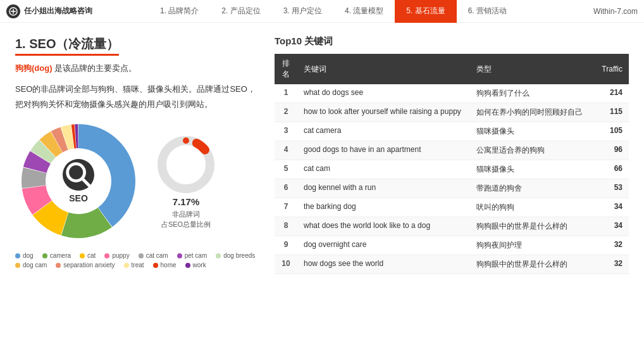 The height and width of the screenshot is (361, 644). Describe the element at coordinates (61, 256) in the screenshot. I see `legend-label: camera` at that location.